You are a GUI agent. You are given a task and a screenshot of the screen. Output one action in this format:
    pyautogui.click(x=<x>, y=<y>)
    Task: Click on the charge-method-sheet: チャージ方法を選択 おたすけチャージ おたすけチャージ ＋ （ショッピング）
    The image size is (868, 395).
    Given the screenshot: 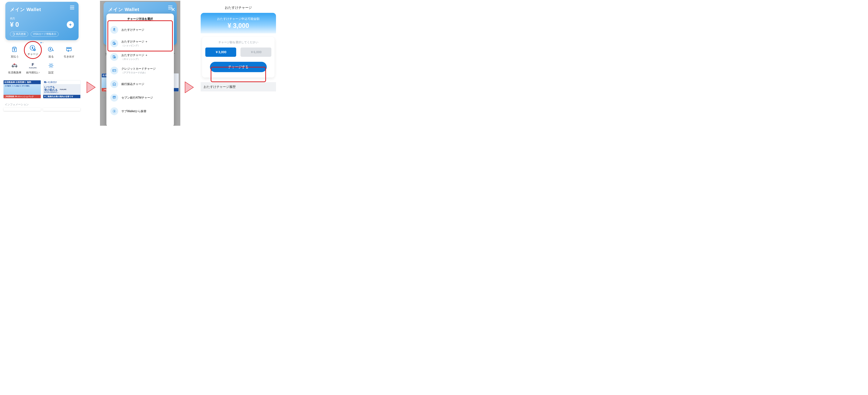 What is the action you would take?
    pyautogui.click(x=140, y=69)
    